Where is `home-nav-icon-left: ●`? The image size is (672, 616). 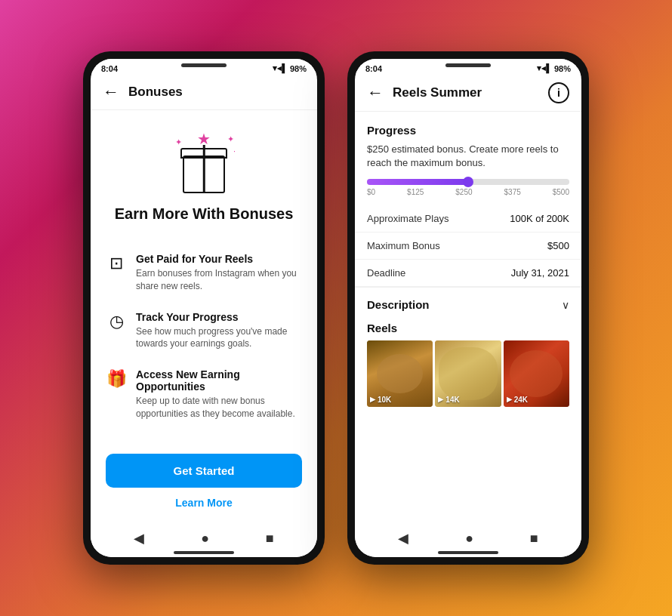
home-nav-icon-left: ● is located at coordinates (205, 539).